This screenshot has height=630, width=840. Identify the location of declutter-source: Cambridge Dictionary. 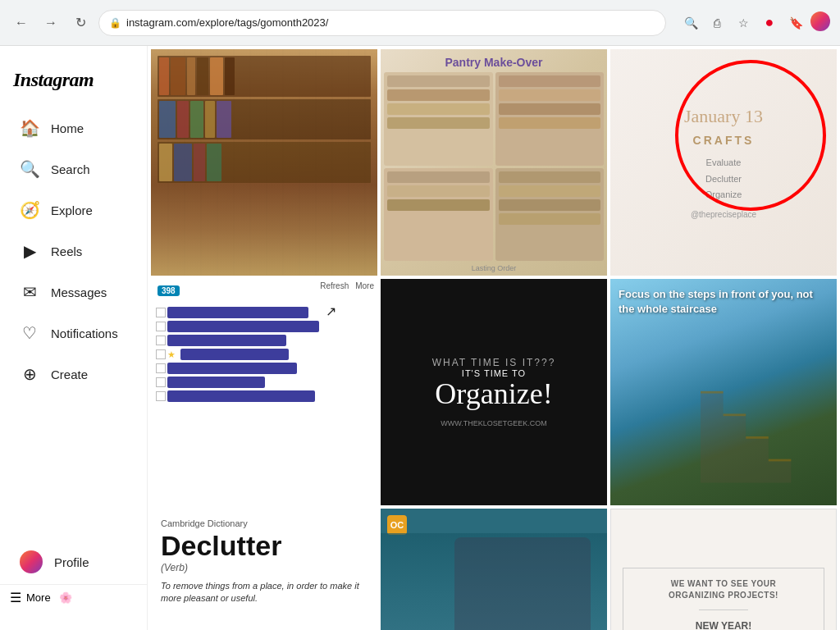
(264, 523).